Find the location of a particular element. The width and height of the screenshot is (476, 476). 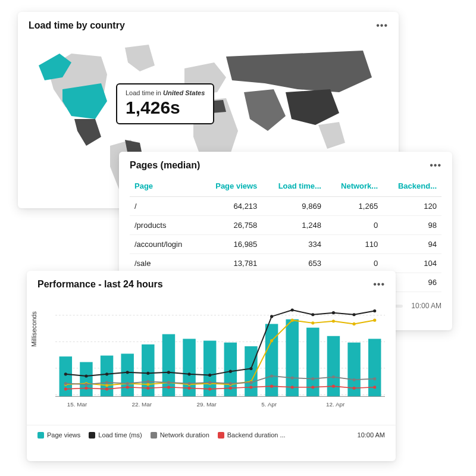

col-load-time: Load time... is located at coordinates (294, 186).